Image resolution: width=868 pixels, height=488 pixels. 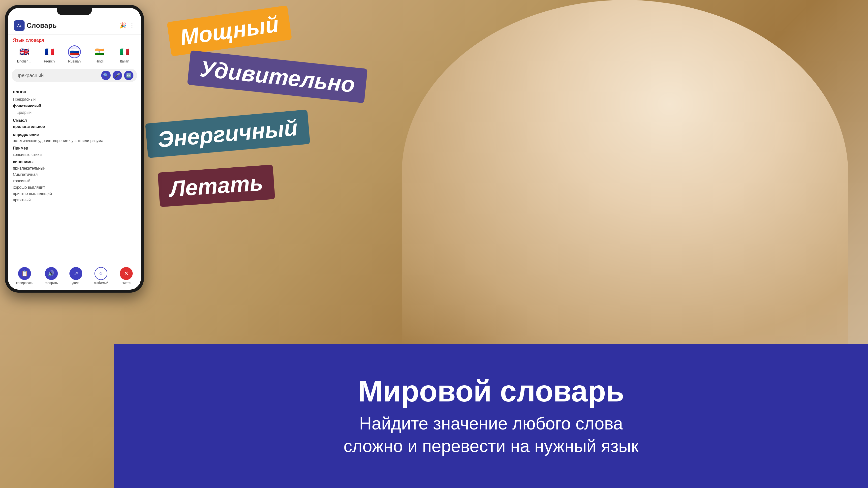 I want to click on speak-label: говорить, so click(x=51, y=283).